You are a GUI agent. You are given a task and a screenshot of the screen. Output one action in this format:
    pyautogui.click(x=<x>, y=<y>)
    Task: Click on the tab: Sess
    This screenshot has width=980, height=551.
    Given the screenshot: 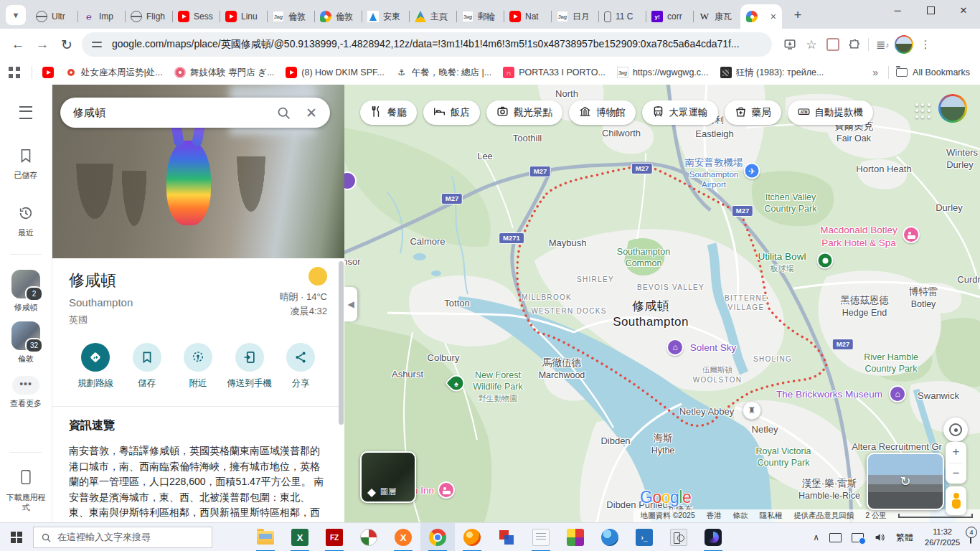 What is the action you would take?
    pyautogui.click(x=196, y=17)
    